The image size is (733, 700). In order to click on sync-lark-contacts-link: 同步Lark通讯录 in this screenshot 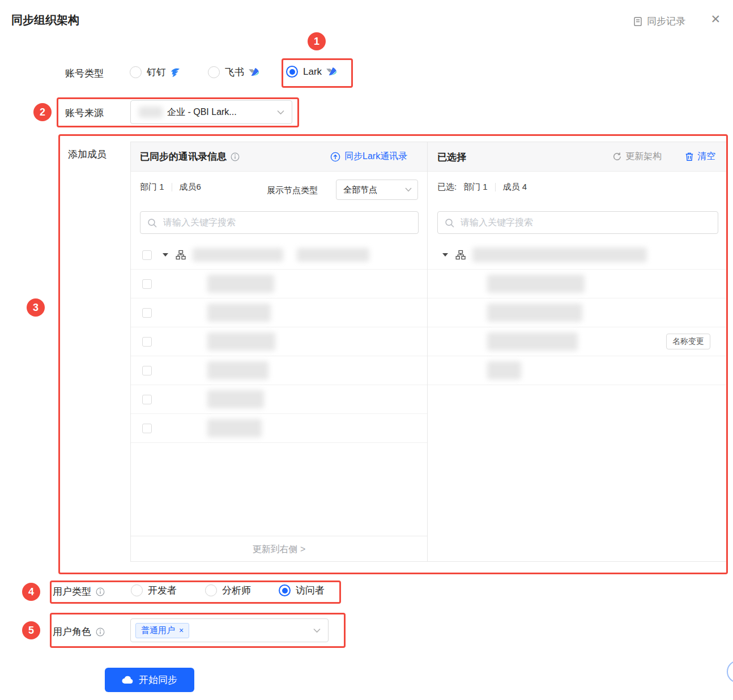, I will do `click(369, 156)`.